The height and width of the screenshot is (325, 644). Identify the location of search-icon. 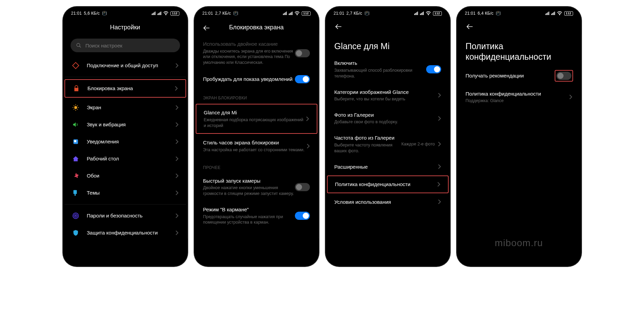
(79, 45).